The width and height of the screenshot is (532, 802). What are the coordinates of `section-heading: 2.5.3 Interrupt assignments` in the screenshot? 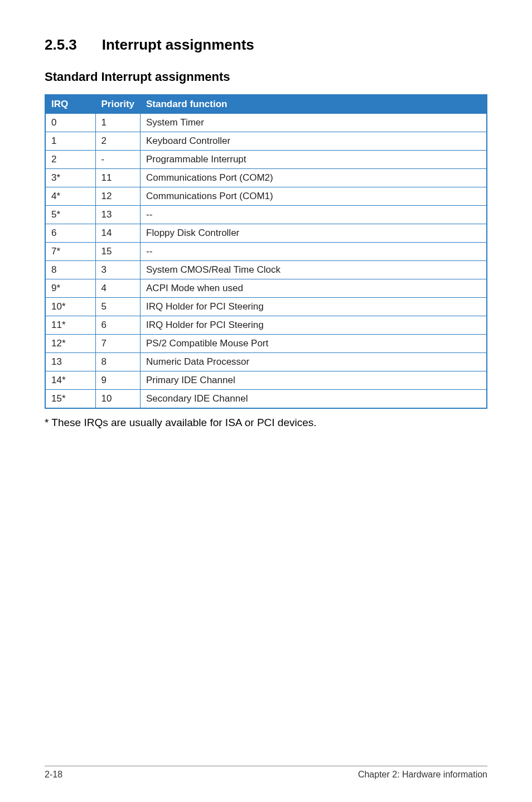 It's located at (266, 44).